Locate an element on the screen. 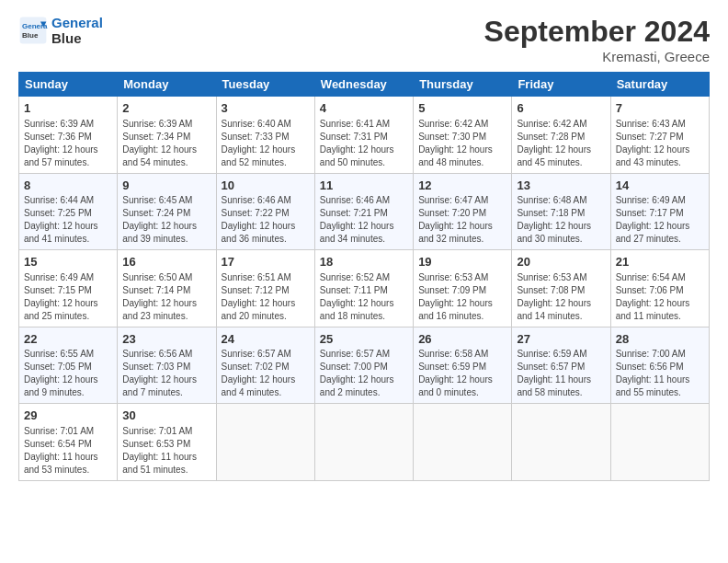 This screenshot has height=563, width=728. day-info: Sunrise: 6:53 AM Sunset: 7:08 PM Dayligh… is located at coordinates (561, 297).